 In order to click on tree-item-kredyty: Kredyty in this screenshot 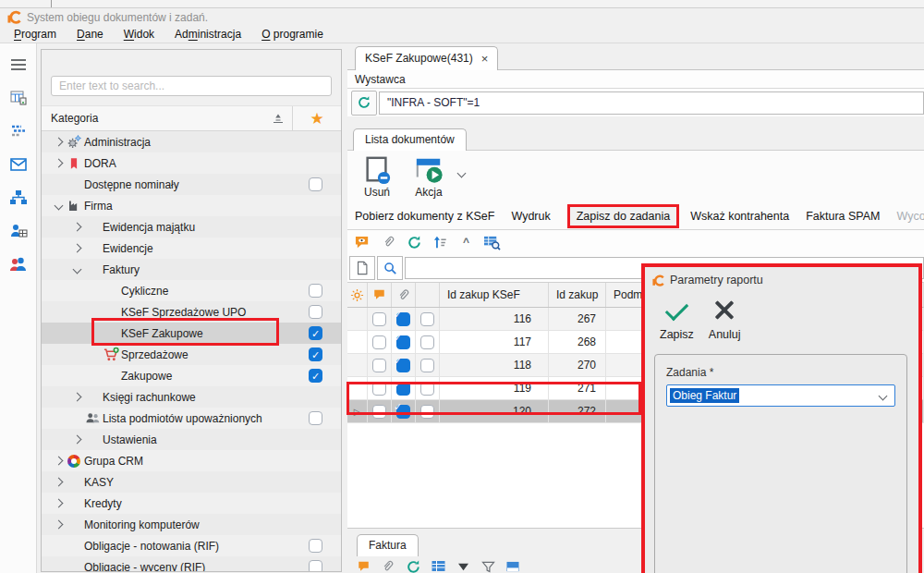, I will do `click(191, 503)`.